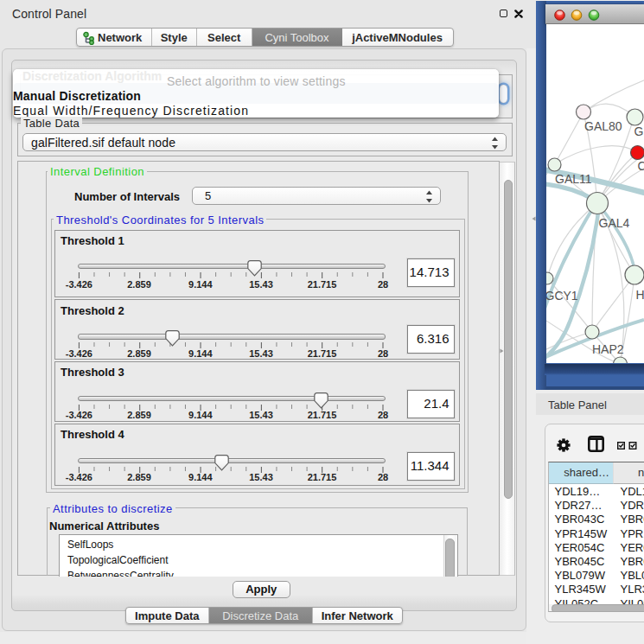 The image size is (644, 644). What do you see at coordinates (603, 126) in the screenshot?
I see `svg-text: GAL80` at bounding box center [603, 126].